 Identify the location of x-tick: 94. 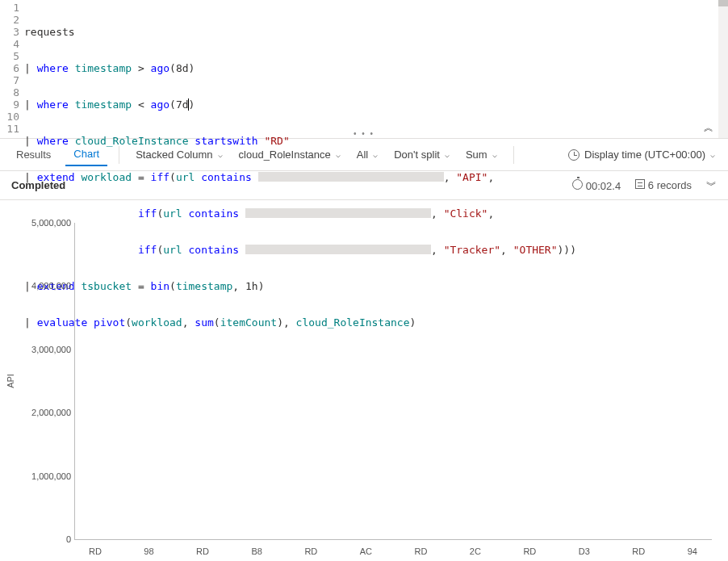
(692, 551).